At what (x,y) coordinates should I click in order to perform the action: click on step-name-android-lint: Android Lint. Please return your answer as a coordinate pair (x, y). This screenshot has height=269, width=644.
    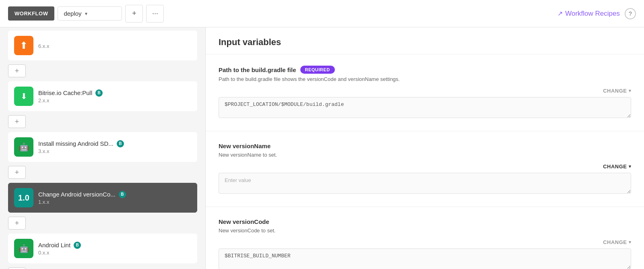
    Looking at the image, I should click on (54, 245).